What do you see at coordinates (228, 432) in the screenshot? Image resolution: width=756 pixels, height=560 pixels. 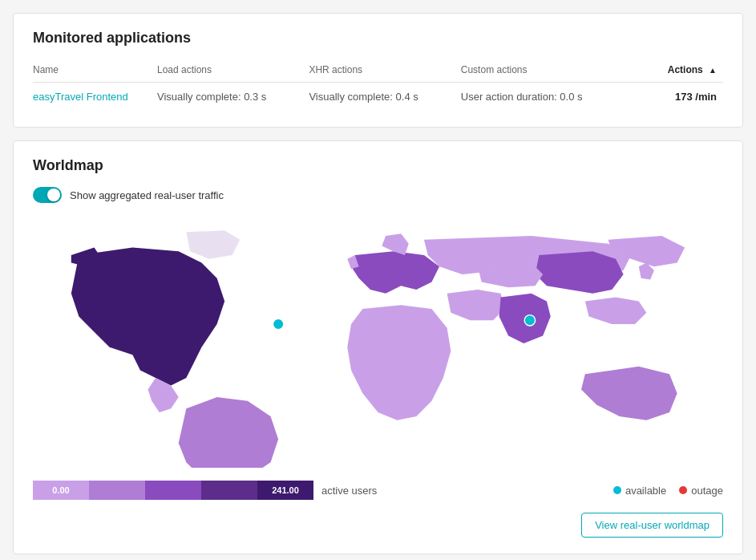 I see `south-america` at bounding box center [228, 432].